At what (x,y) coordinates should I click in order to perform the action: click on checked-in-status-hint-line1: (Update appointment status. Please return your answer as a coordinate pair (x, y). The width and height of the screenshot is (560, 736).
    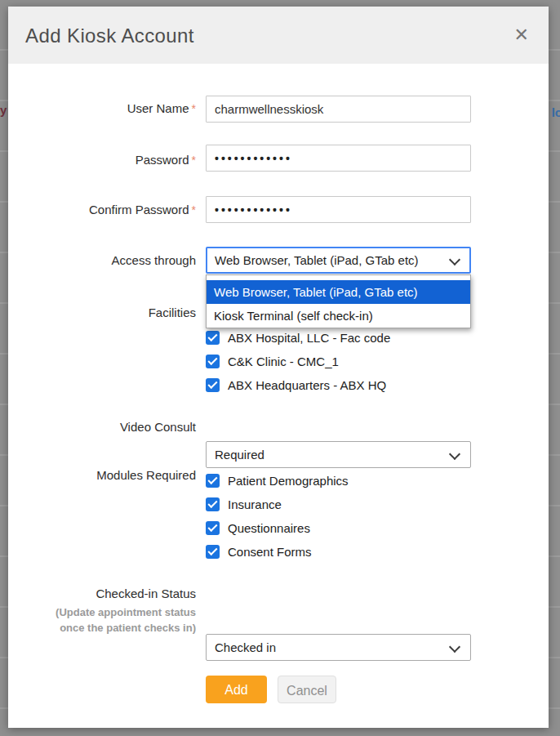
    Looking at the image, I should click on (102, 613).